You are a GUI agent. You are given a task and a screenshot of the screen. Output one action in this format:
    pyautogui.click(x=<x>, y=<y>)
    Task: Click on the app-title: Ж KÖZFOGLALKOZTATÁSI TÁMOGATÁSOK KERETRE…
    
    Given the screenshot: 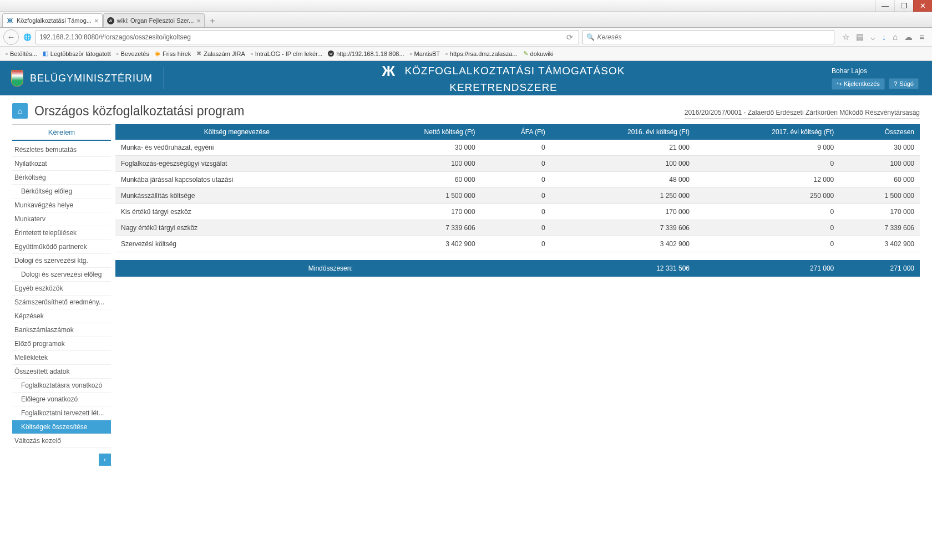 What is the action you would take?
    pyautogui.click(x=504, y=78)
    